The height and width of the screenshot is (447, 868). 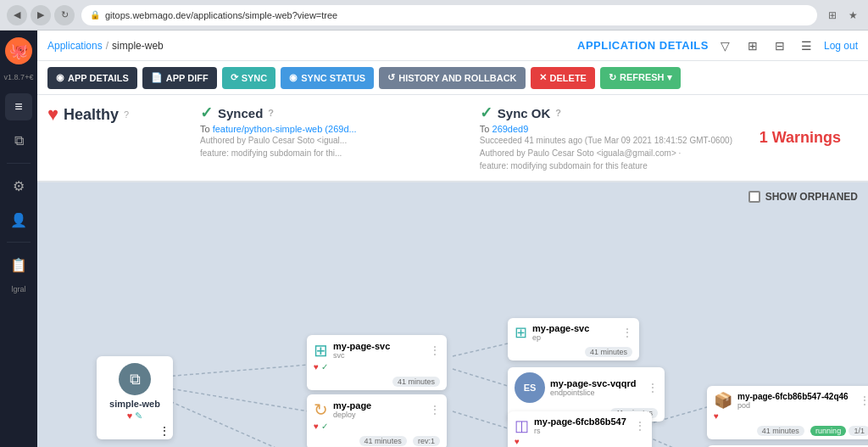 What do you see at coordinates (858, 431) in the screenshot?
I see `pod1-count: 1/1` at bounding box center [858, 431].